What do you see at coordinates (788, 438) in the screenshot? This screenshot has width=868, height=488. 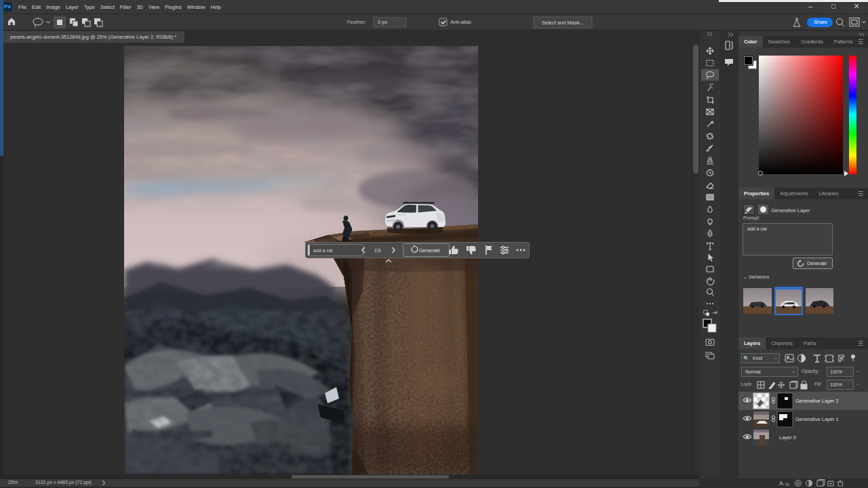 I see `svg-text: Layer 0` at bounding box center [788, 438].